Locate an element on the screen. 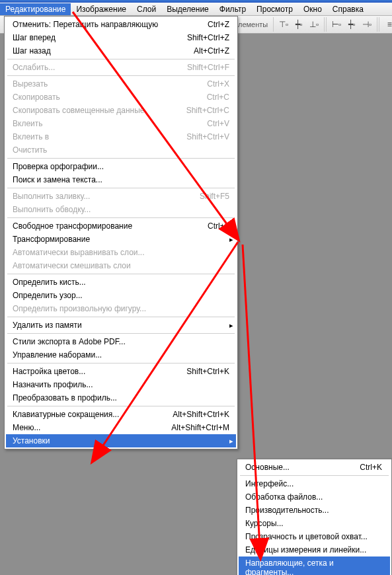 Image resolution: width=392 pixels, height=575 pixels. align-bottom-icon: ⊥▫ is located at coordinates (314, 24).